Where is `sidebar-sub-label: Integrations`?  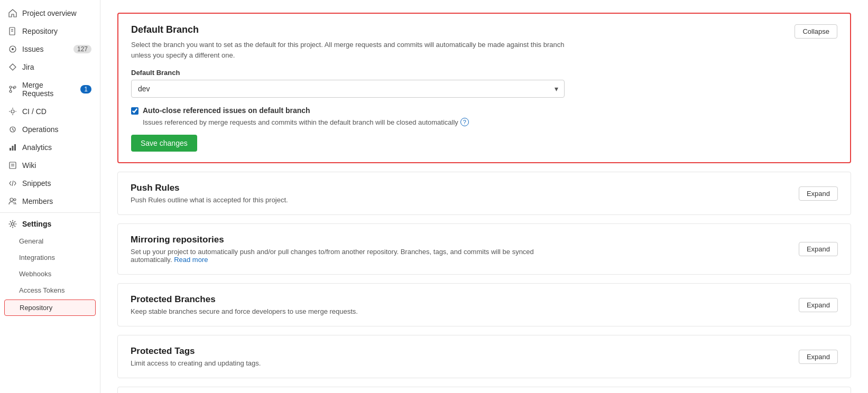
sidebar-sub-label: Integrations is located at coordinates (37, 258).